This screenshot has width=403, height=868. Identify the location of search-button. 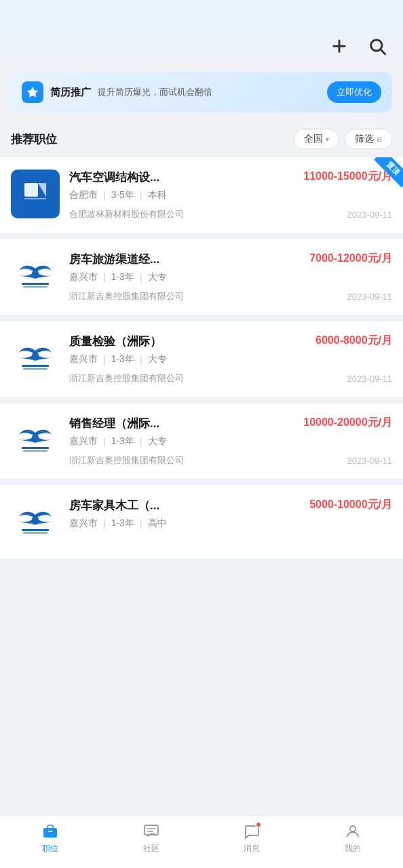
(377, 46).